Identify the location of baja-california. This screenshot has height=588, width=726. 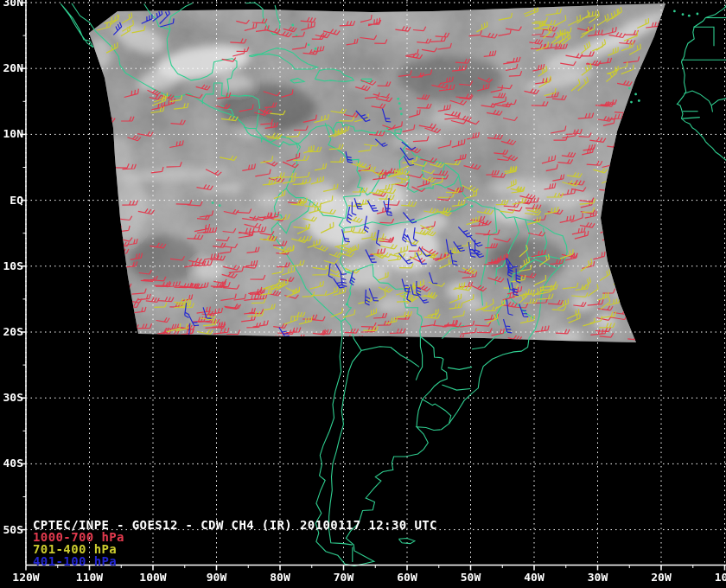
(77, 26).